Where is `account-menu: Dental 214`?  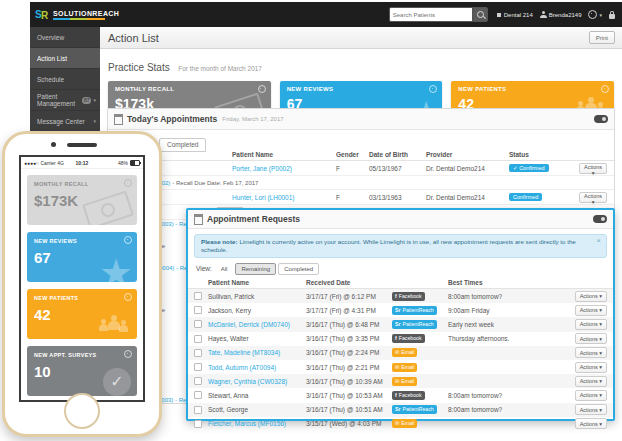
account-menu: Dental 214 is located at coordinates (514, 14).